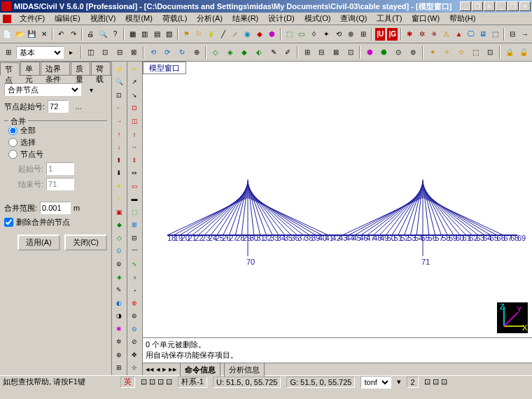 The image size is (532, 399). What do you see at coordinates (133, 34) in the screenshot?
I see `grid1-icon: ▦` at bounding box center [133, 34].